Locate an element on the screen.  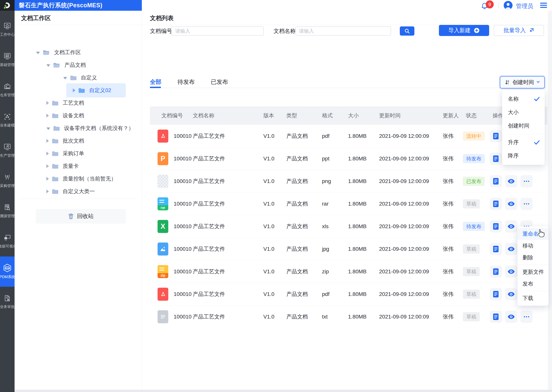
tab-待发布: 待发布 is located at coordinates (186, 82).